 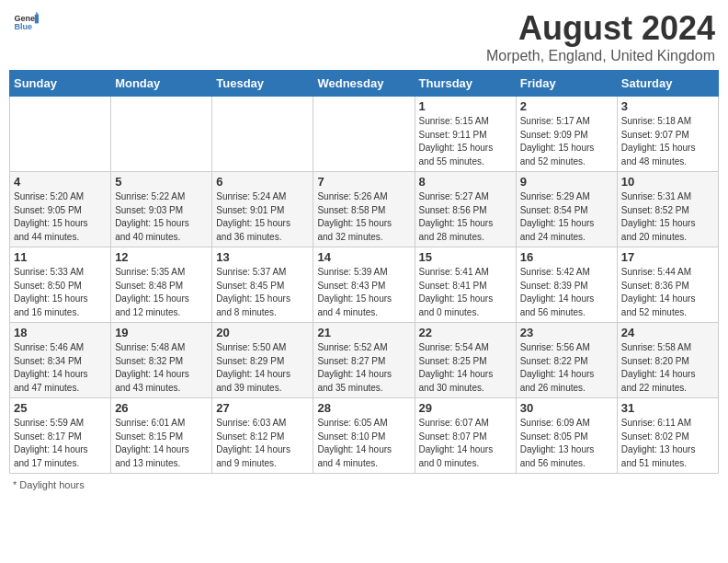 I want to click on calendar-cell: 23Sunrise: 5:56 AMSunset: 8:22 PMDayligh…, so click(x=566, y=361).